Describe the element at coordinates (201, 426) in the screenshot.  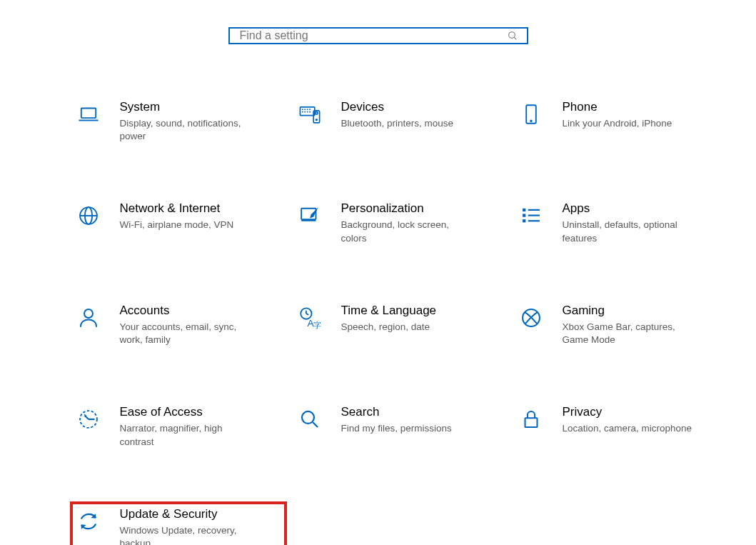
I see `tile-text: Ease of Access Narrator, magnifier, high…` at that location.